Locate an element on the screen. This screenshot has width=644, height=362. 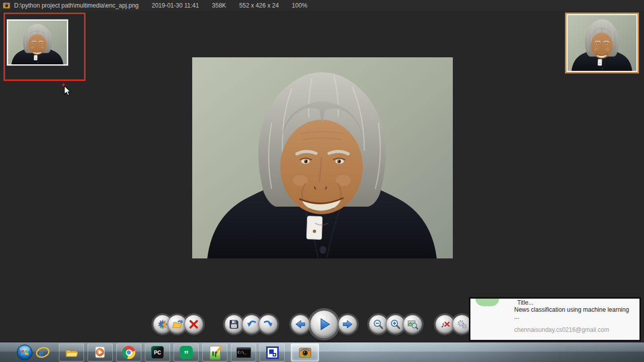
blue-squares-icon is located at coordinates (273, 353).